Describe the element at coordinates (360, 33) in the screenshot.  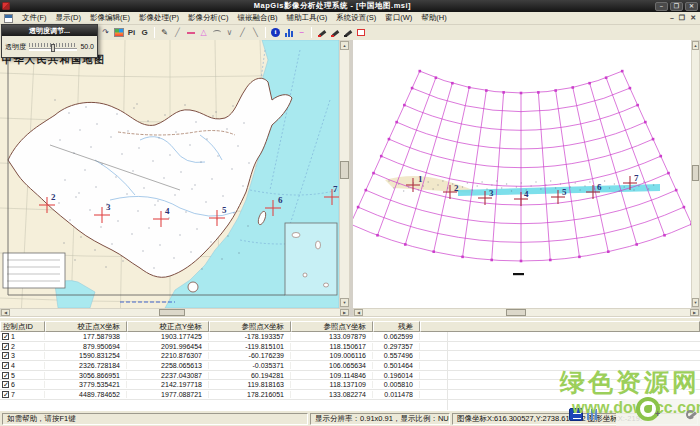
I see `red-rect-icon` at that location.